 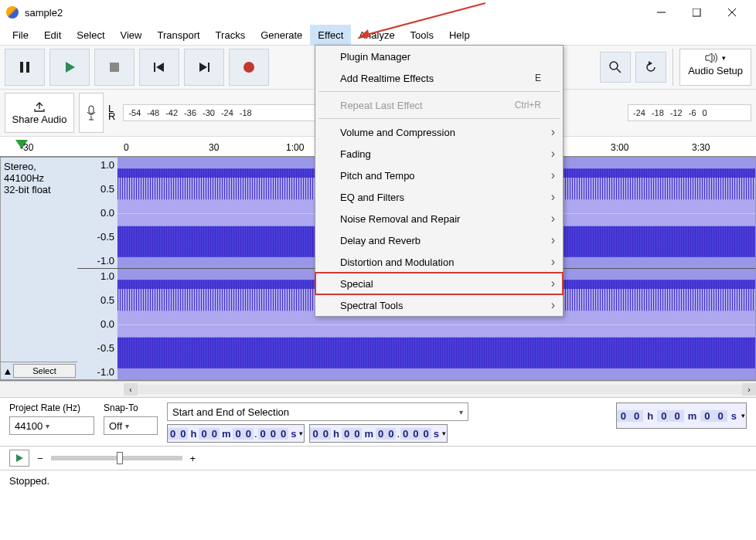 What do you see at coordinates (651, 67) in the screenshot?
I see `undo-button` at bounding box center [651, 67].